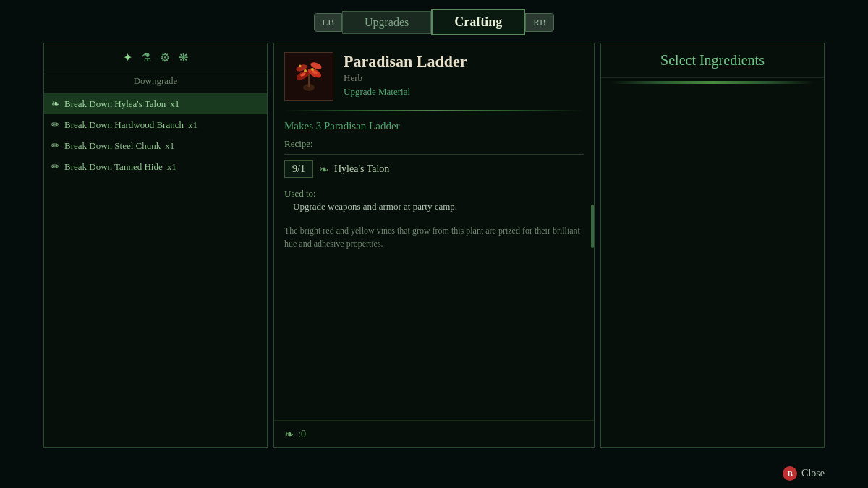 The image size is (868, 488). I want to click on scroll-indicator, so click(592, 226).